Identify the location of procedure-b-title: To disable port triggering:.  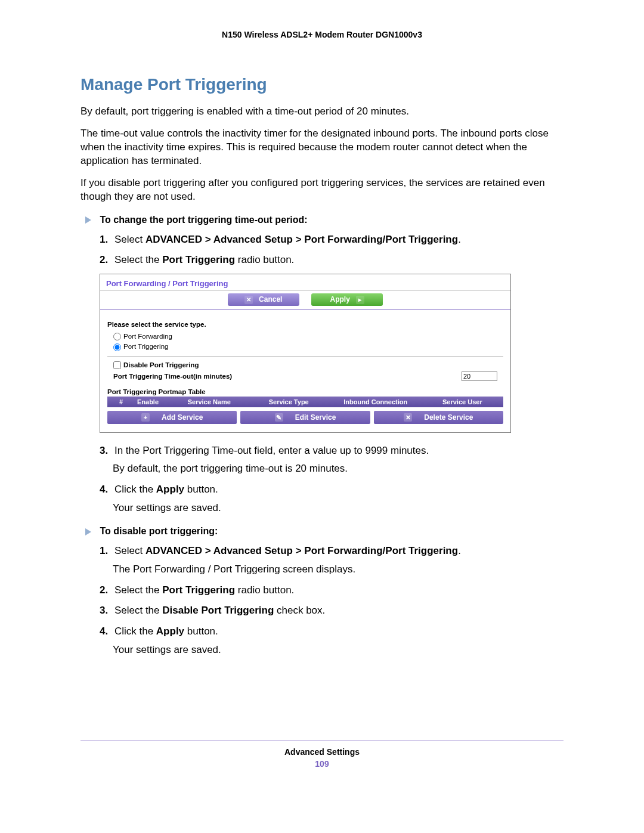
(324, 531).